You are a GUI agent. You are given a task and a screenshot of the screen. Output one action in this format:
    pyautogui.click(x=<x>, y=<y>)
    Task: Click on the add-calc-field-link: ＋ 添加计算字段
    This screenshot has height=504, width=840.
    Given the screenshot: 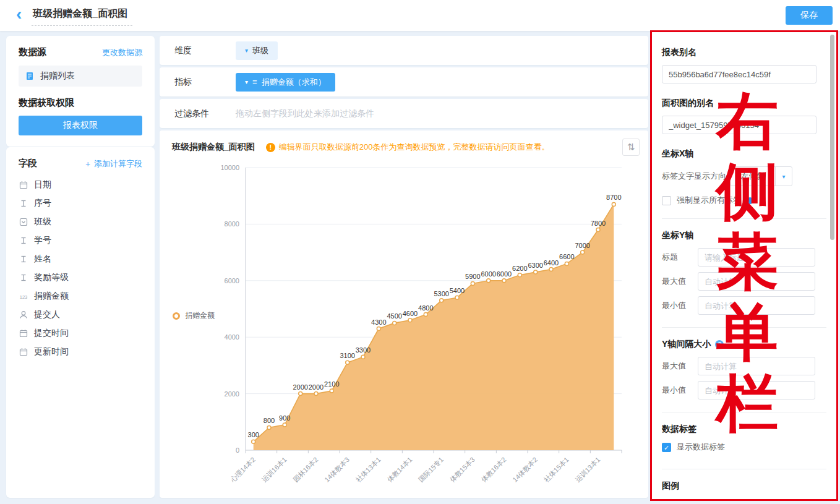 What is the action you would take?
    pyautogui.click(x=113, y=164)
    